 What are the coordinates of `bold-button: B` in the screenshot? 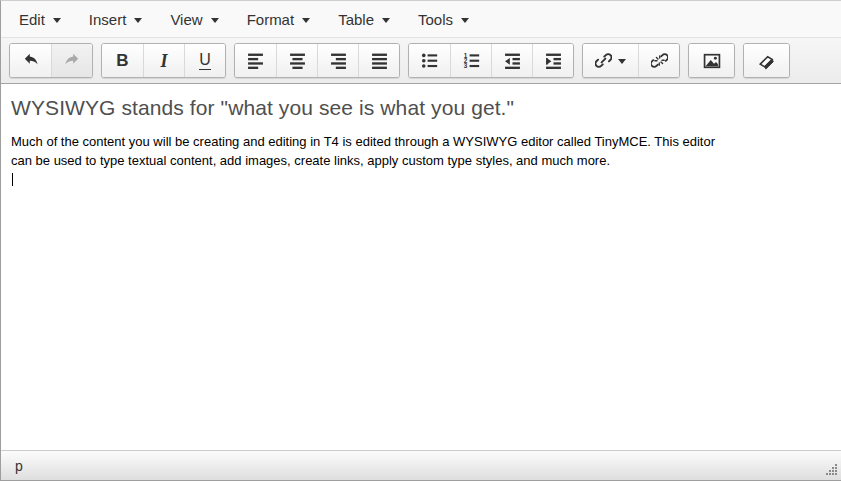 It's located at (122, 60).